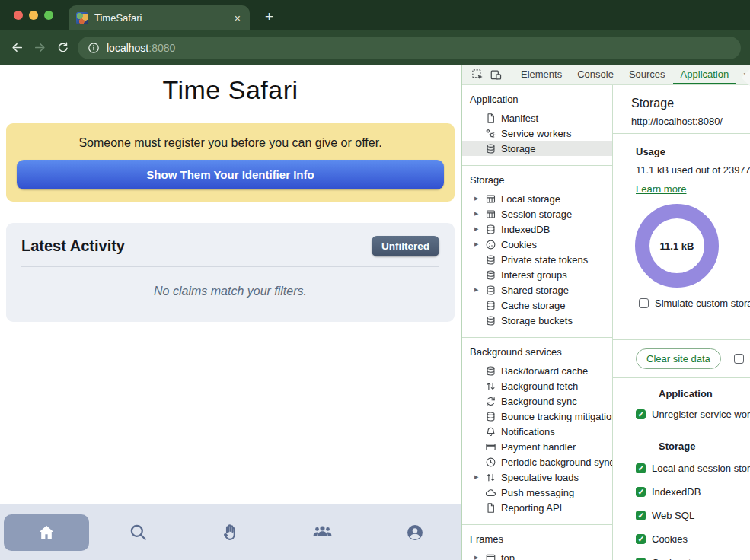 The width and height of the screenshot is (750, 560). Describe the element at coordinates (40, 48) in the screenshot. I see `forward-icon` at that location.